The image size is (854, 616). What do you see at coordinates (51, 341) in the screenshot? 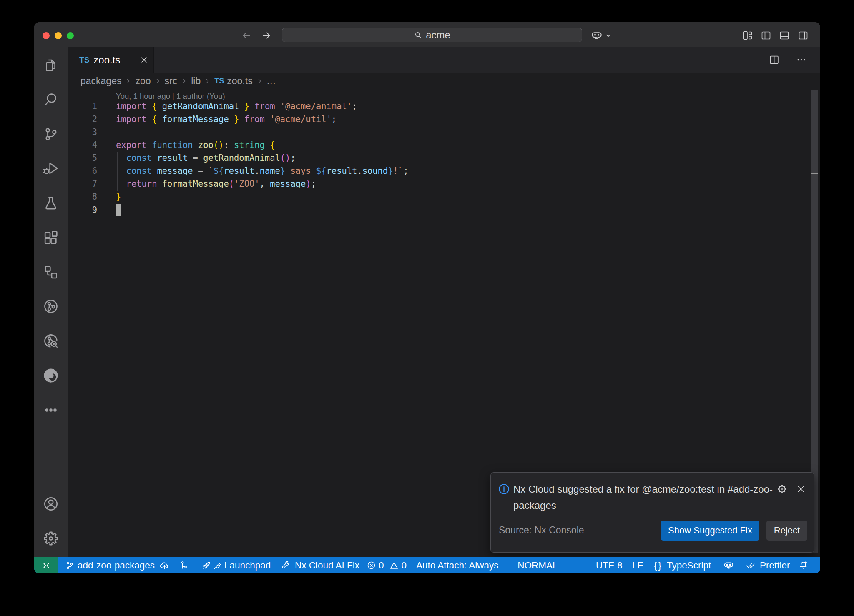
I see `sidebar-item-nx-graph-search` at bounding box center [51, 341].